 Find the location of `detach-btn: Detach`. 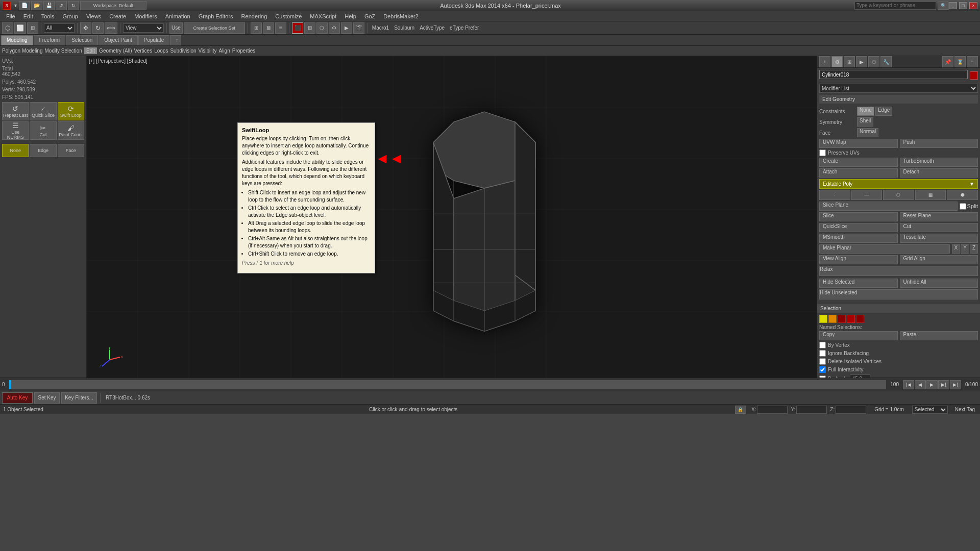

detach-btn: Detach is located at coordinates (939, 173).